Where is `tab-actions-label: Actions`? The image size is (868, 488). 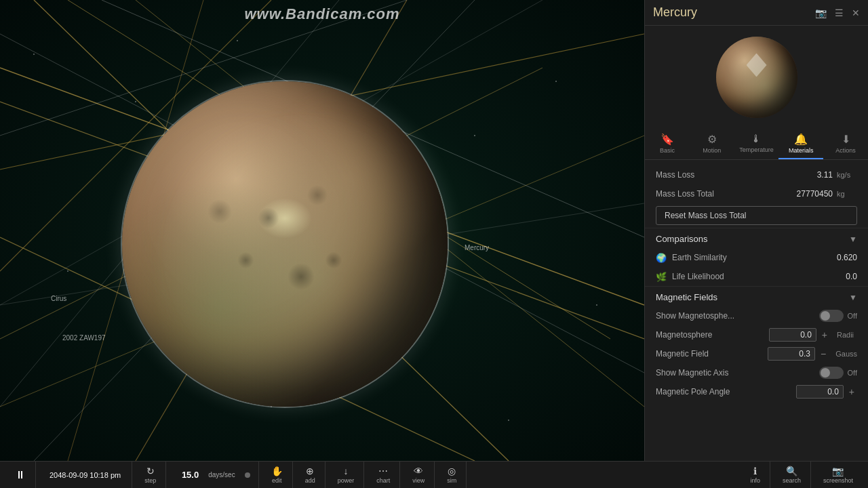
tab-actions-label: Actions is located at coordinates (846, 150).